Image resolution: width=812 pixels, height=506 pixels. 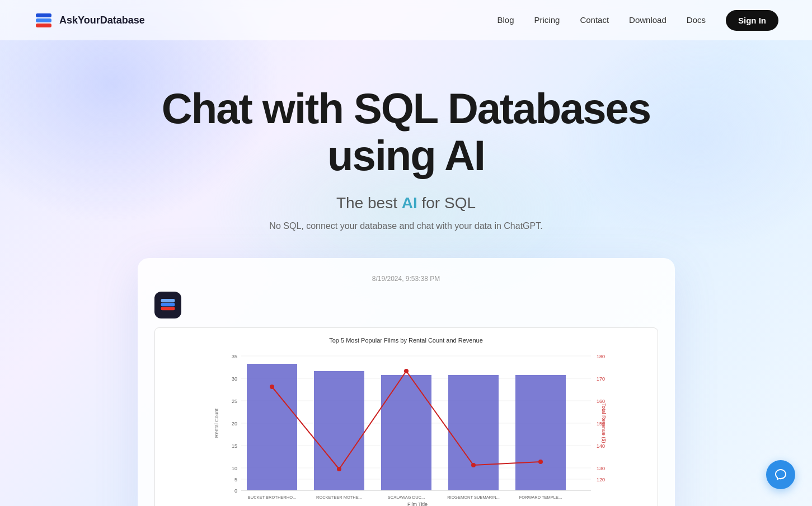 What do you see at coordinates (594, 20) in the screenshot?
I see `nav-contact: Contact` at bounding box center [594, 20].